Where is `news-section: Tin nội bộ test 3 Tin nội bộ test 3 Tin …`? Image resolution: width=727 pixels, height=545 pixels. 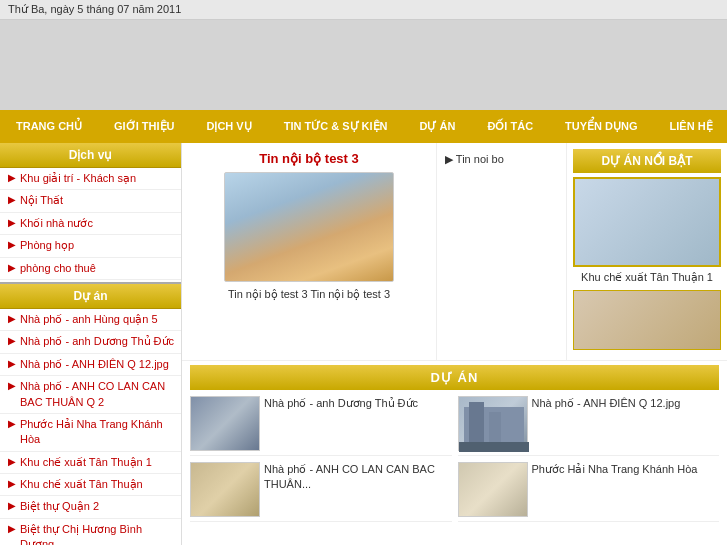
news-section: Tin nội bộ test 3 Tin nội bộ test 3 Tin … is located at coordinates (310, 252).